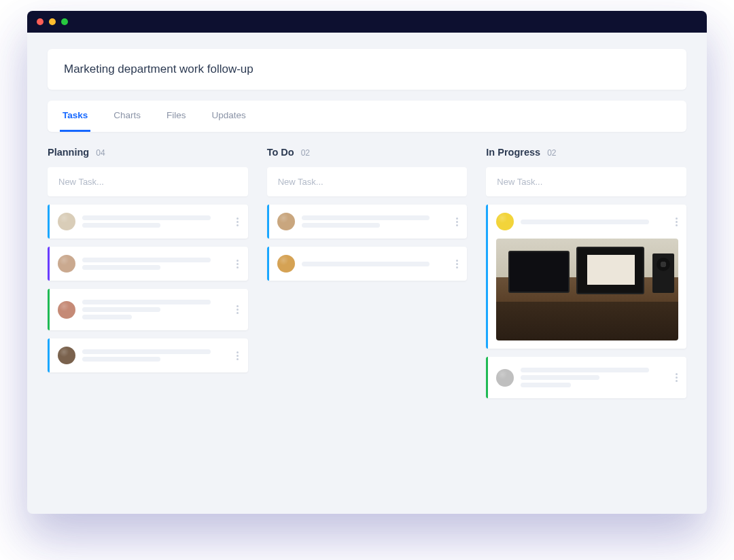  Describe the element at coordinates (229, 116) in the screenshot. I see `tab-updates: Updates` at that location.